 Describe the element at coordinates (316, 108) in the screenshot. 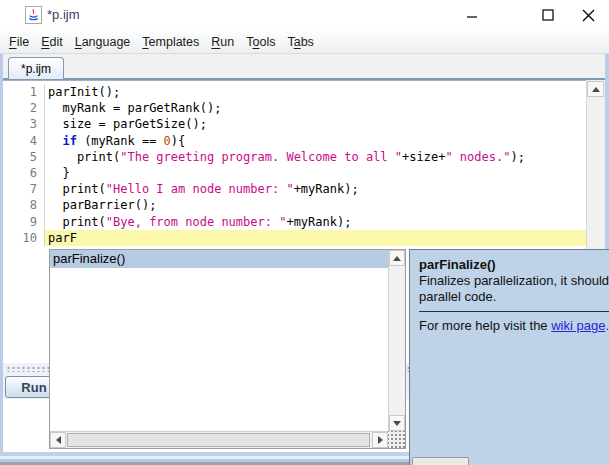

I see `code-text: myRank = parGetRank();` at that location.